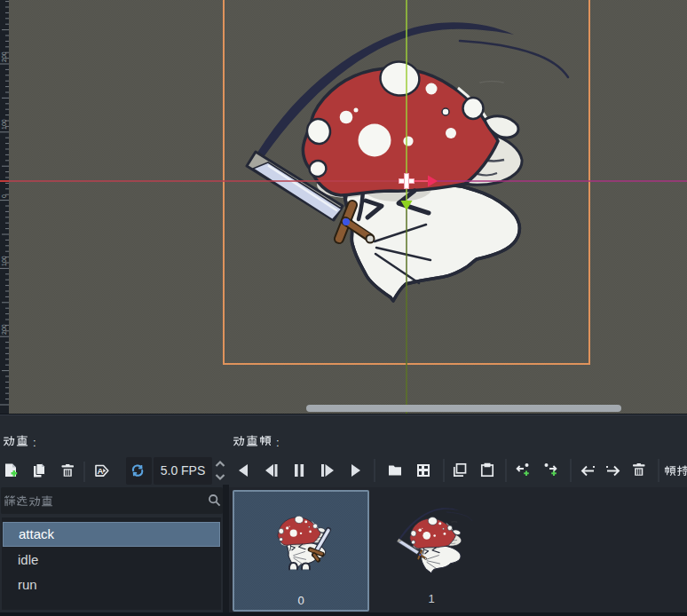 The width and height of the screenshot is (687, 616). Describe the element at coordinates (4, 196) in the screenshot. I see `svg-text: 0` at that location.